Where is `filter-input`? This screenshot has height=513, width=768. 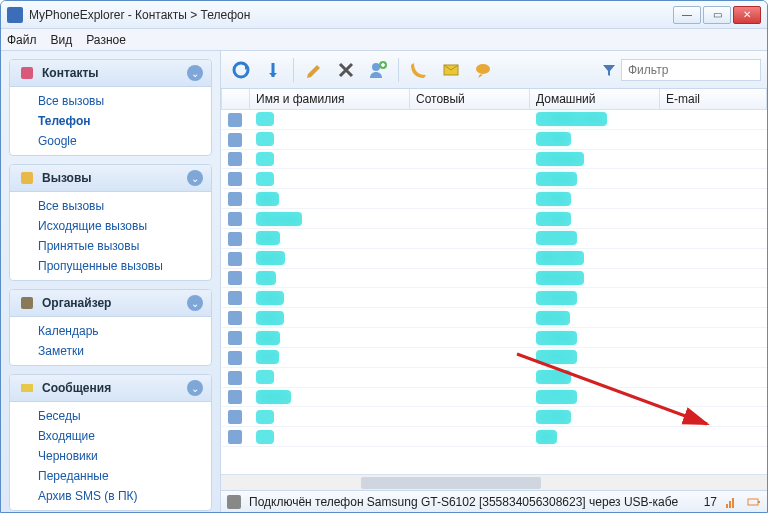 filter-input is located at coordinates (691, 70).